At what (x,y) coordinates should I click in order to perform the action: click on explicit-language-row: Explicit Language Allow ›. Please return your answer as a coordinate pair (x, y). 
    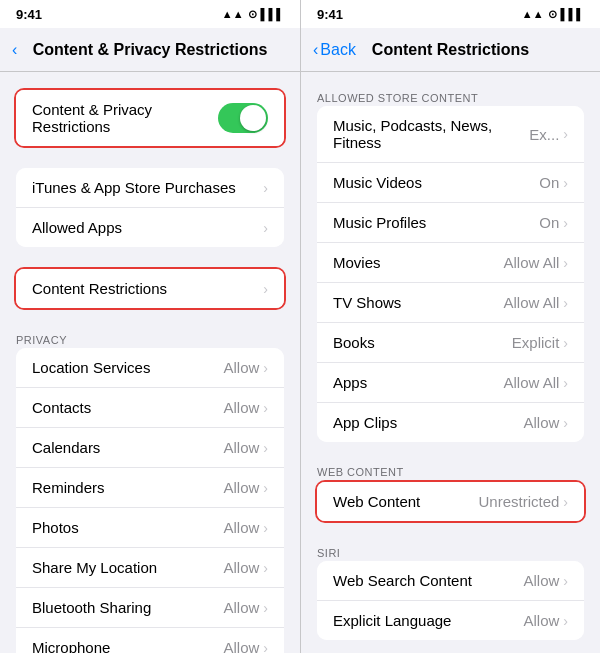
    Looking at the image, I should click on (450, 620).